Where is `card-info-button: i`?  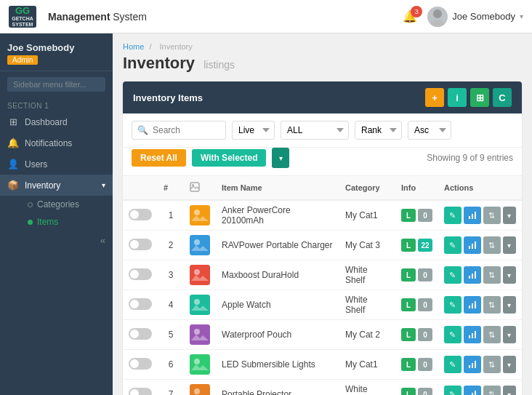 card-info-button: i is located at coordinates (457, 97).